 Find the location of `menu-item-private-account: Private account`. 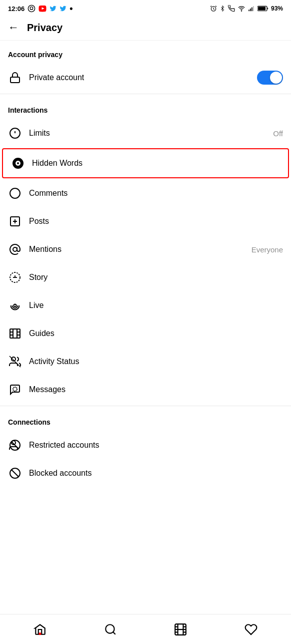

menu-item-private-account: Private account is located at coordinates (146, 78).